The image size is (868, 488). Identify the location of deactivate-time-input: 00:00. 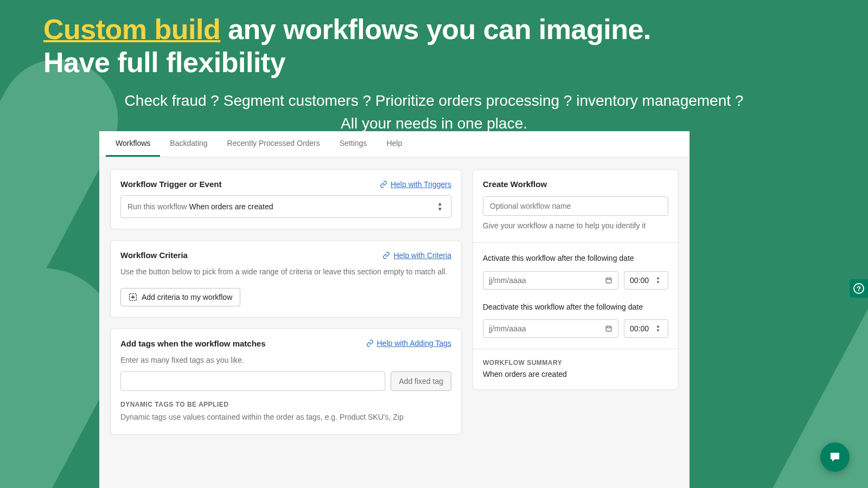
(646, 329).